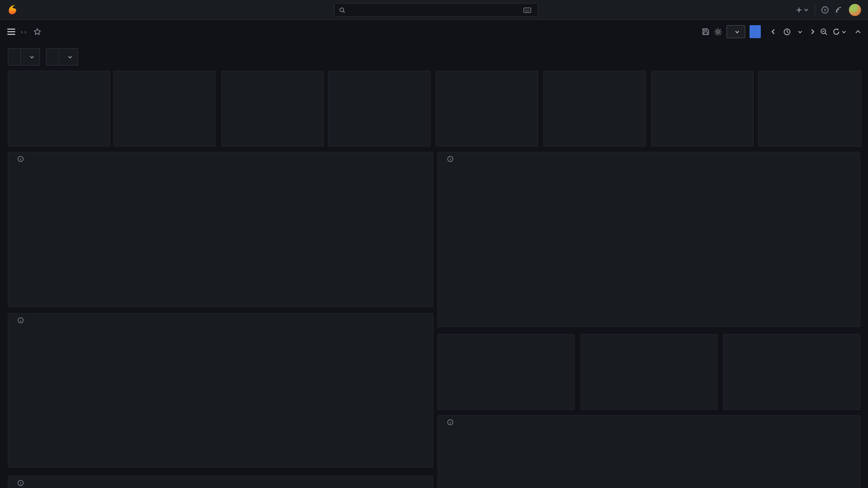  I want to click on share-button, so click(755, 32).